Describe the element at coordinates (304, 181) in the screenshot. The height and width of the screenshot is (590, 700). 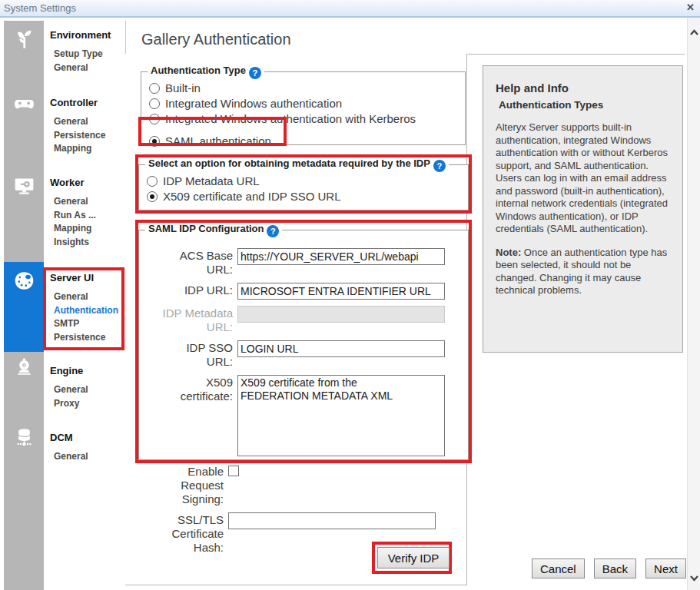
I see `radio-idp-metadata-url: IDP Metadata URL` at that location.